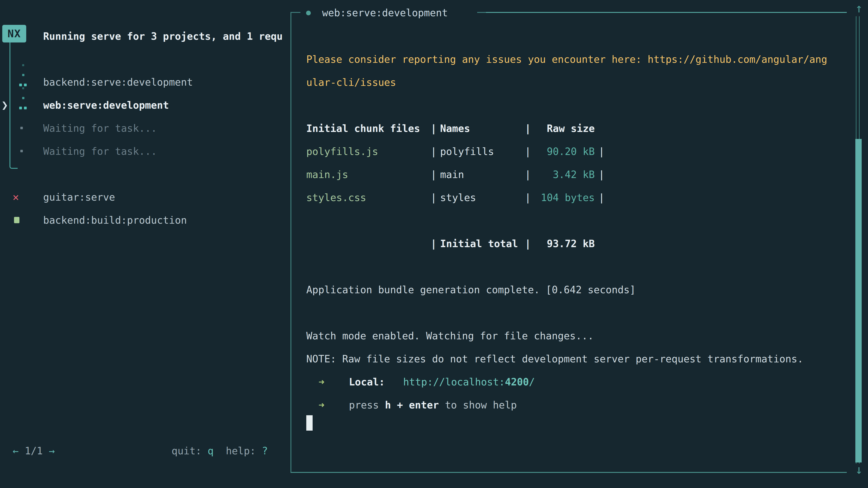  I want to click on header-initial-chunk-files: Initial chunk files, so click(369, 128).